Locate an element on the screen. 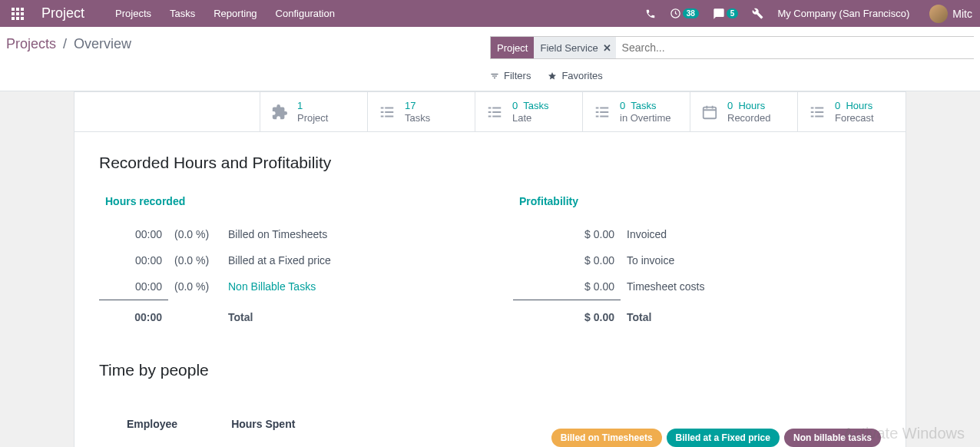 The image size is (980, 447). time-by-people-table: Employee Hours Spent is located at coordinates (210, 424).